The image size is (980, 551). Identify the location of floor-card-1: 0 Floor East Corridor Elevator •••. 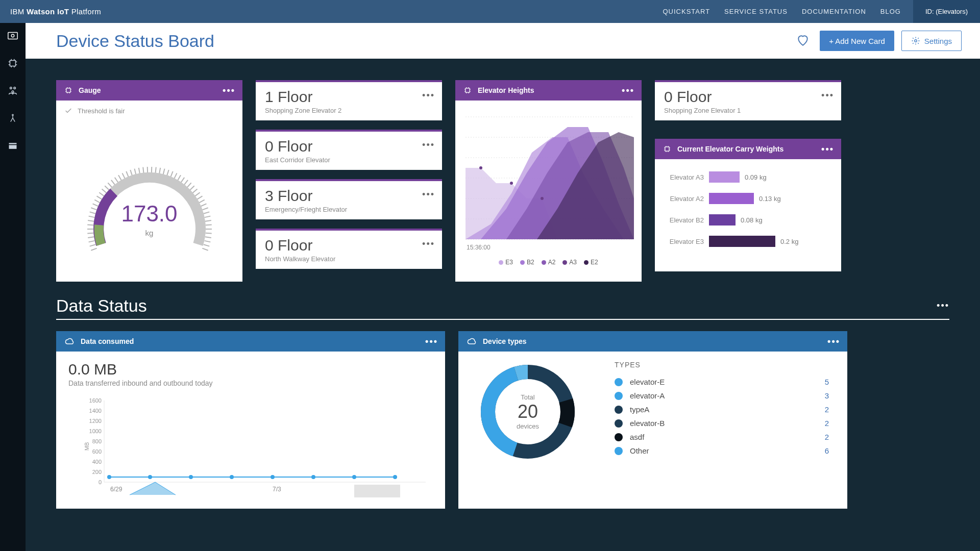
(349, 150).